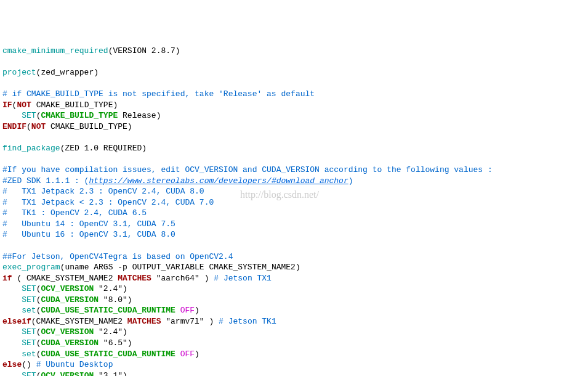 This screenshot has height=376, width=588. What do you see at coordinates (144, 51) in the screenshot?
I see `args: (VERSION 2.8.7)` at bounding box center [144, 51].